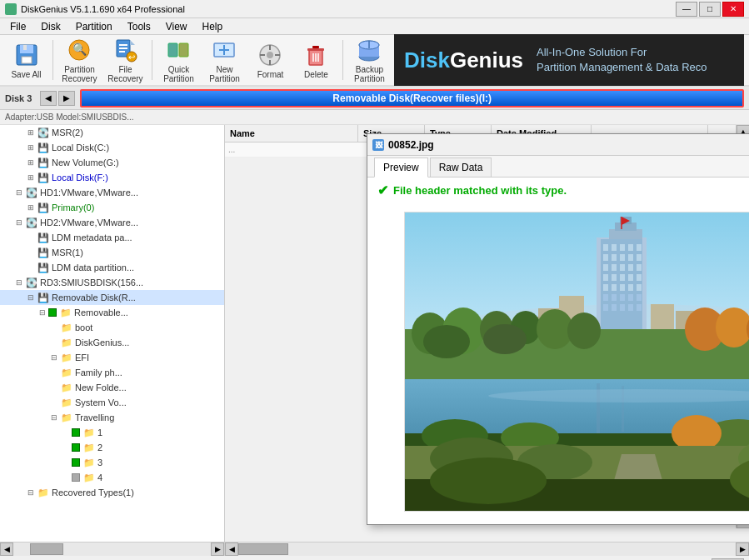 This screenshot has height=560, width=749. Describe the element at coordinates (462, 167) in the screenshot. I see `tab-raw-data: Raw Data` at that location.